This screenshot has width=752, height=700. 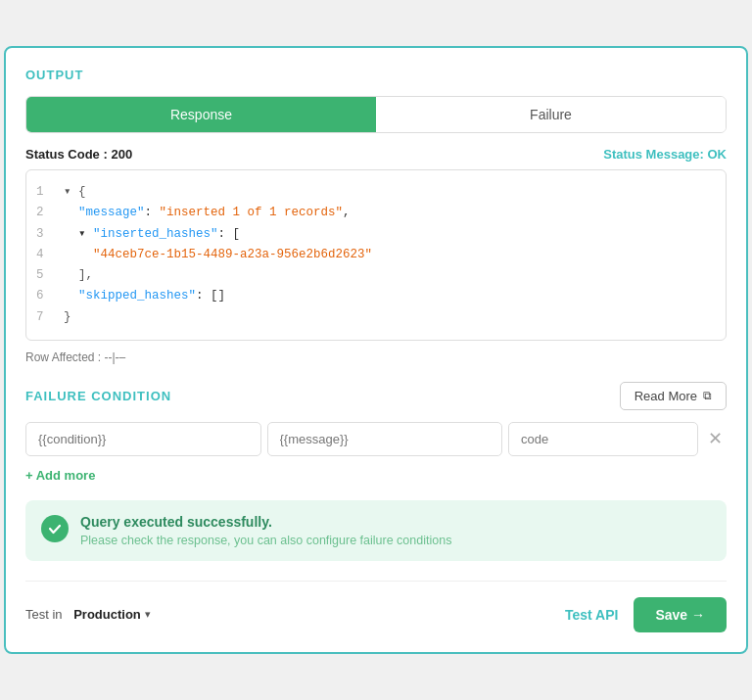 What do you see at coordinates (98, 396) in the screenshot?
I see `failure-condition-label: FAILURE CONDITION` at bounding box center [98, 396].